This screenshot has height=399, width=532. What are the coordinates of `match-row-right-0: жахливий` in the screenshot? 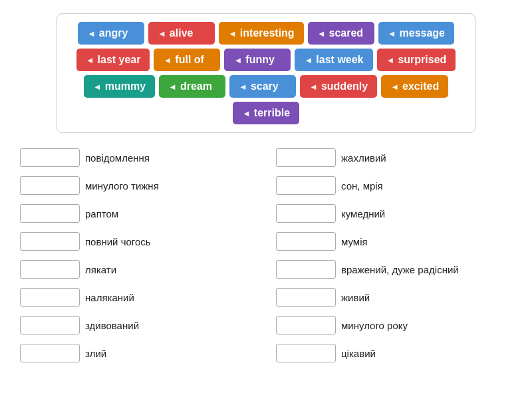 It's located at (394, 158).